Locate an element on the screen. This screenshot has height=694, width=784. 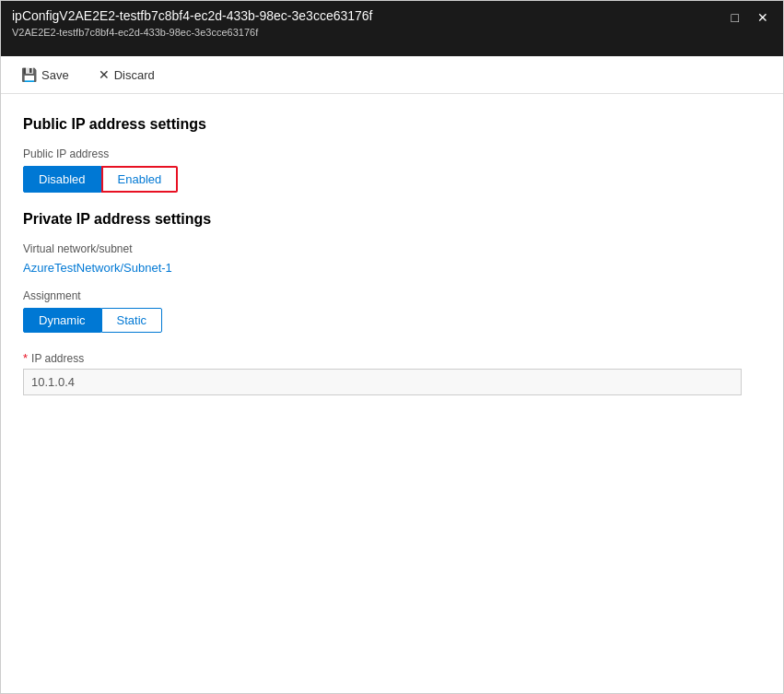
private-ip-title: Private IP address settings is located at coordinates (392, 219).